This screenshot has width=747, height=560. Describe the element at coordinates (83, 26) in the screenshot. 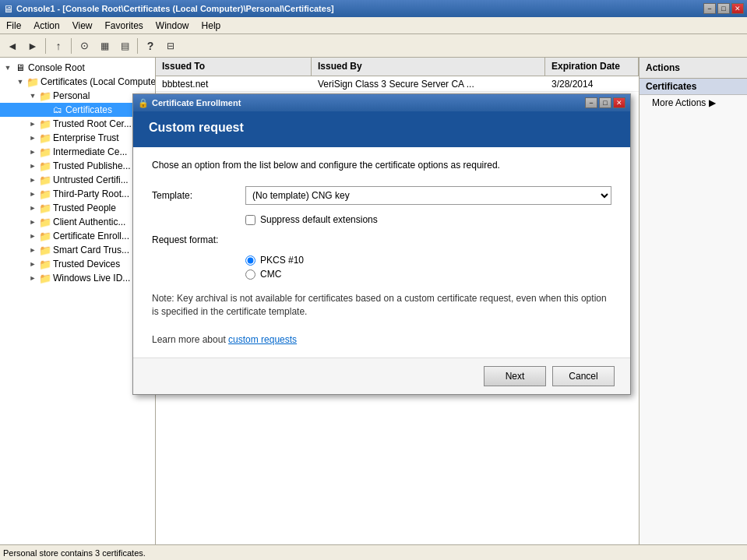

I see `menu-view: View` at that location.